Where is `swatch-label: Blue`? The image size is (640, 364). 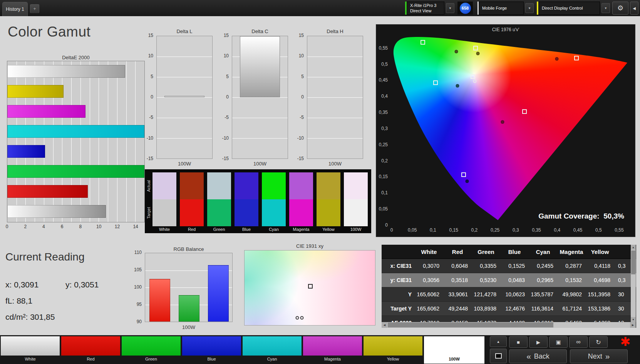
swatch-label: Blue is located at coordinates (246, 229).